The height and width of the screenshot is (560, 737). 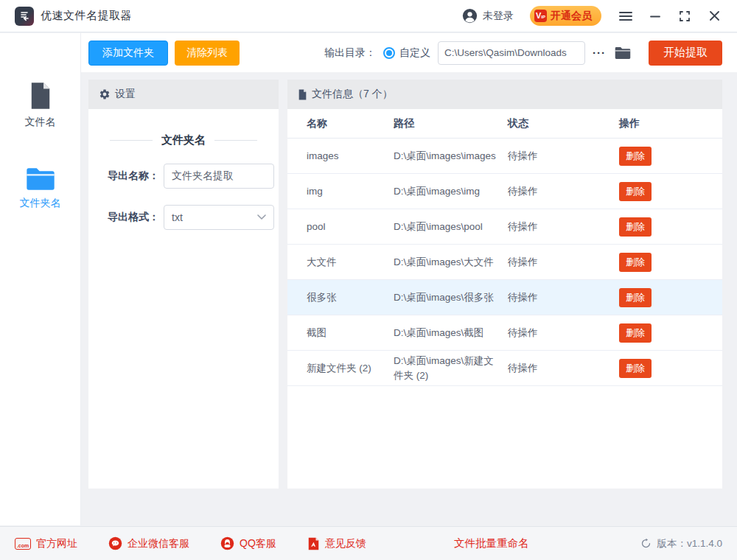 What do you see at coordinates (40, 187) in the screenshot?
I see `sidebar-item-foldername: 文件夹名` at bounding box center [40, 187].